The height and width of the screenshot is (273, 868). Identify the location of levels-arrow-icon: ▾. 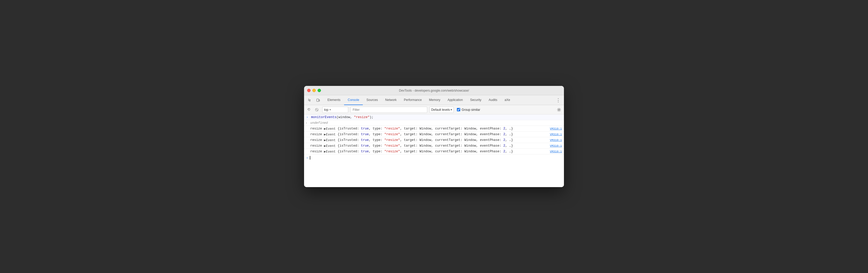
(451, 110).